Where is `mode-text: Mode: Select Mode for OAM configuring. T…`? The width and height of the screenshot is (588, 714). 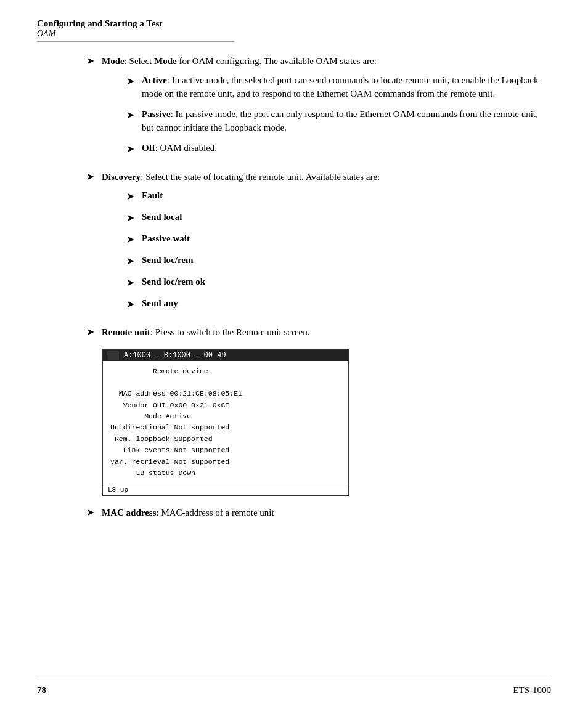 mode-text: Mode: Select Mode for OAM configuring. T… is located at coordinates (327, 108).